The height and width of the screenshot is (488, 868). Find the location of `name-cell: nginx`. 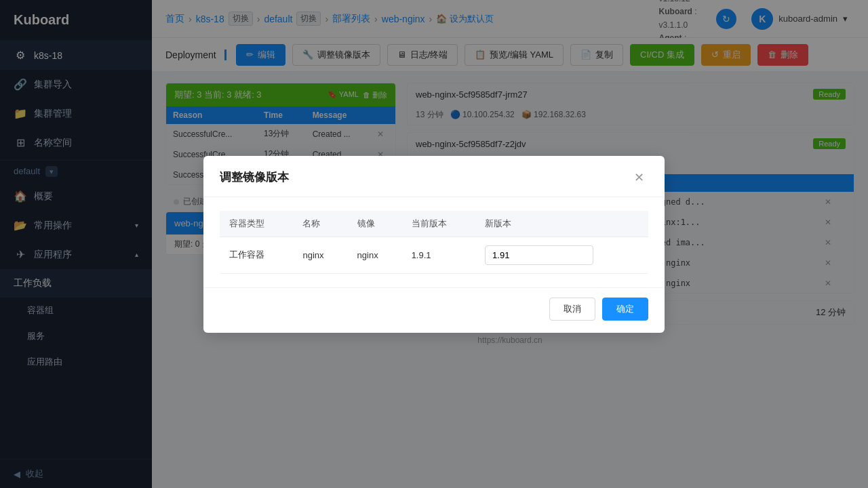

name-cell: nginx is located at coordinates (320, 255).